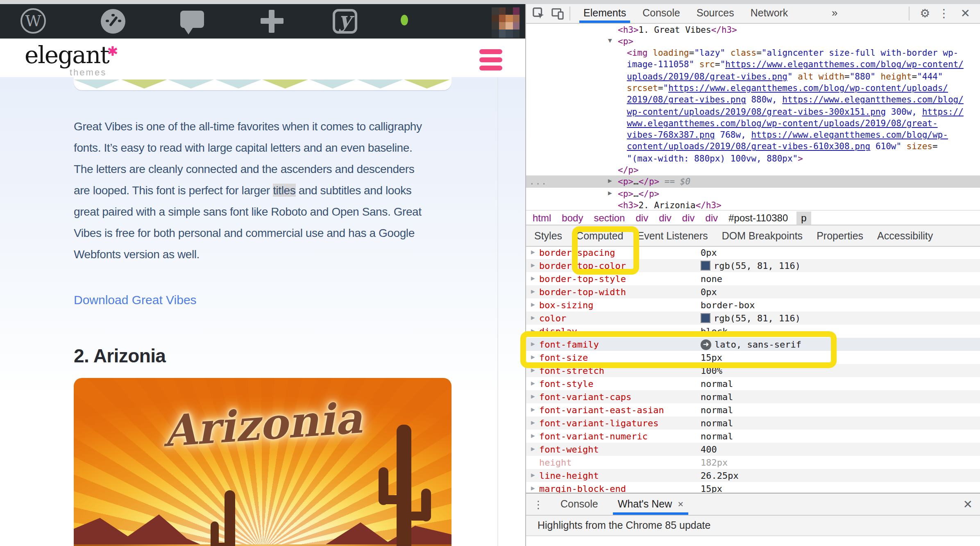 The height and width of the screenshot is (546, 980). Describe the element at coordinates (753, 65) in the screenshot. I see `elements-tree-node: image-111058" src="https://www.elegantth…` at that location.